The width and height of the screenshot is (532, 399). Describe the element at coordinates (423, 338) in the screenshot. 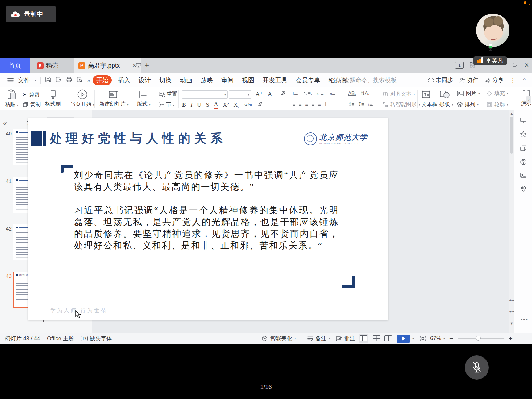

I see `fit-slide-button` at that location.